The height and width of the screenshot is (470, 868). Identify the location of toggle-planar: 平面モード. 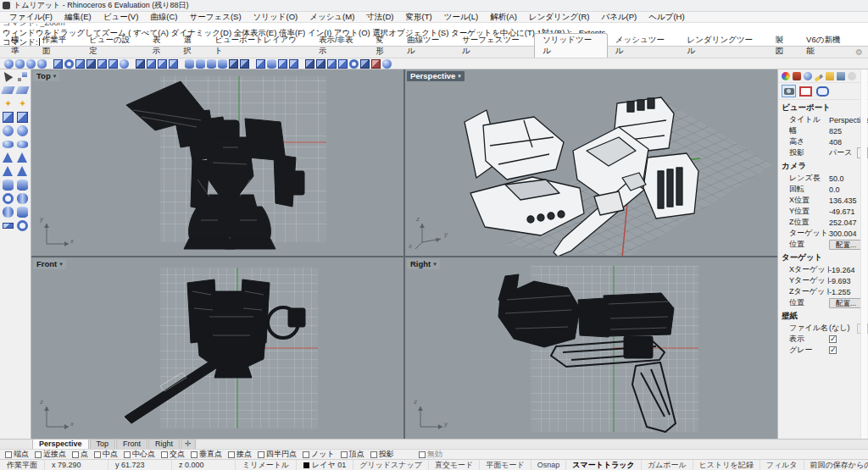
(505, 465).